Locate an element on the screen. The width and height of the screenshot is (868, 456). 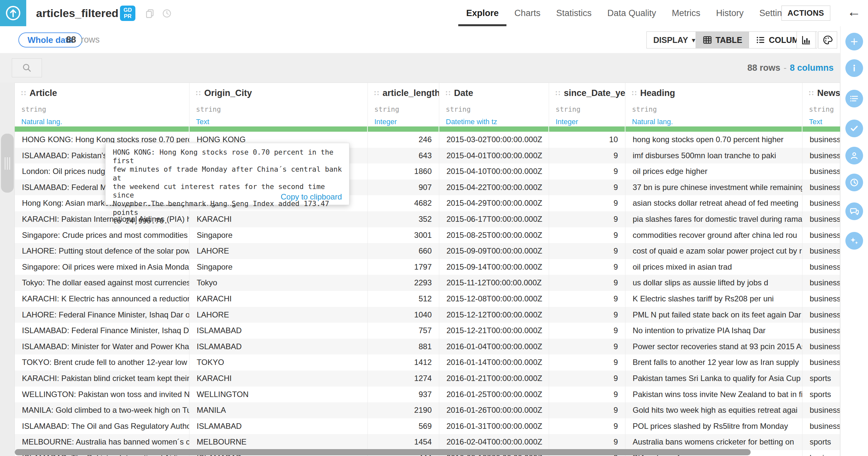
column-count-link: 8 columns is located at coordinates (811, 68).